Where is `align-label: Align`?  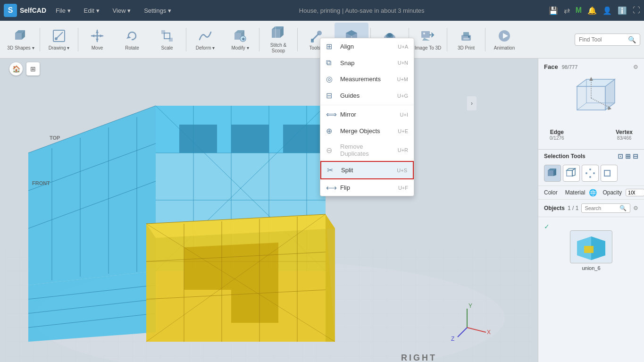 align-label: Align is located at coordinates (367, 46).